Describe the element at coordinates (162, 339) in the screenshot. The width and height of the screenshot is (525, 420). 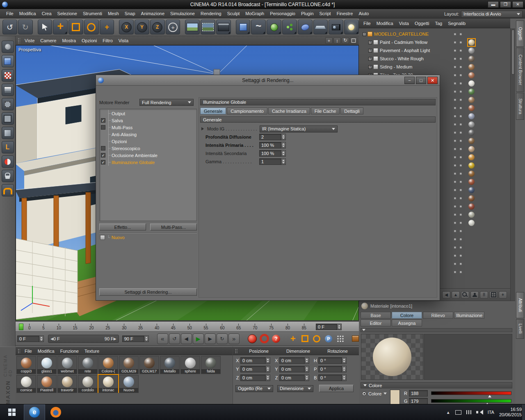
I see `goto-start-icon` at that location.